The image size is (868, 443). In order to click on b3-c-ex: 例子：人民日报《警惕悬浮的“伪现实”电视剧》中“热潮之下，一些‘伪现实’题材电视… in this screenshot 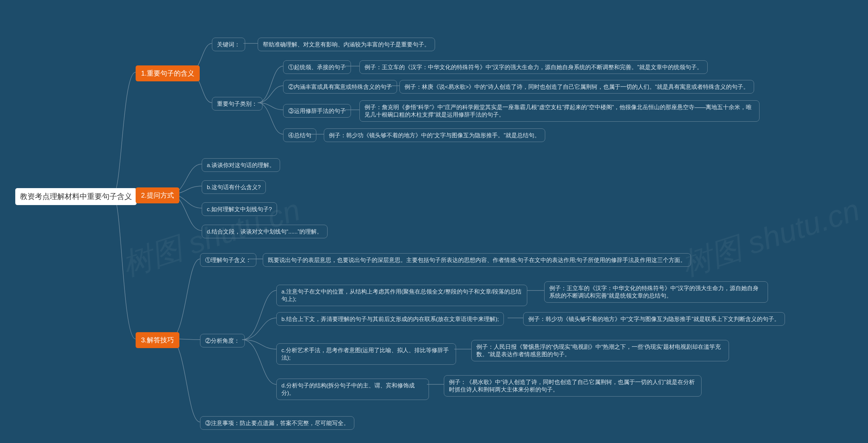, I will do `click(600, 350)`.